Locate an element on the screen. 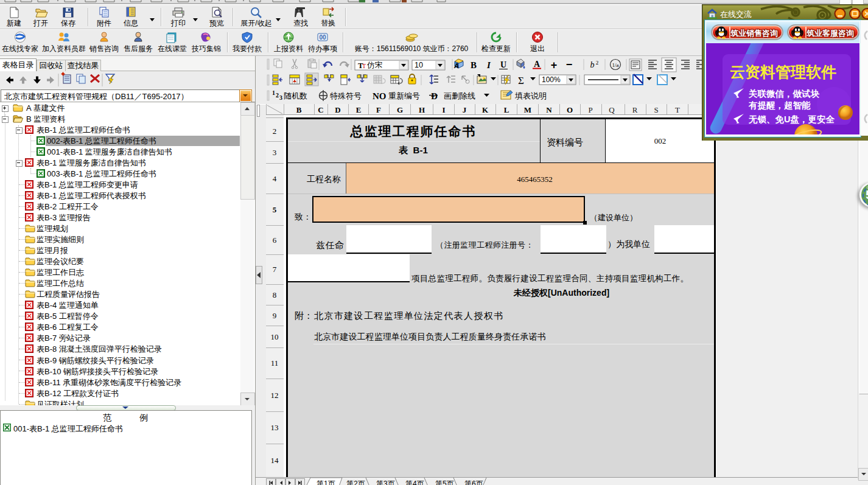 Image resolution: width=868 pixels, height=485 pixels. svg-text: 退出 is located at coordinates (537, 49).